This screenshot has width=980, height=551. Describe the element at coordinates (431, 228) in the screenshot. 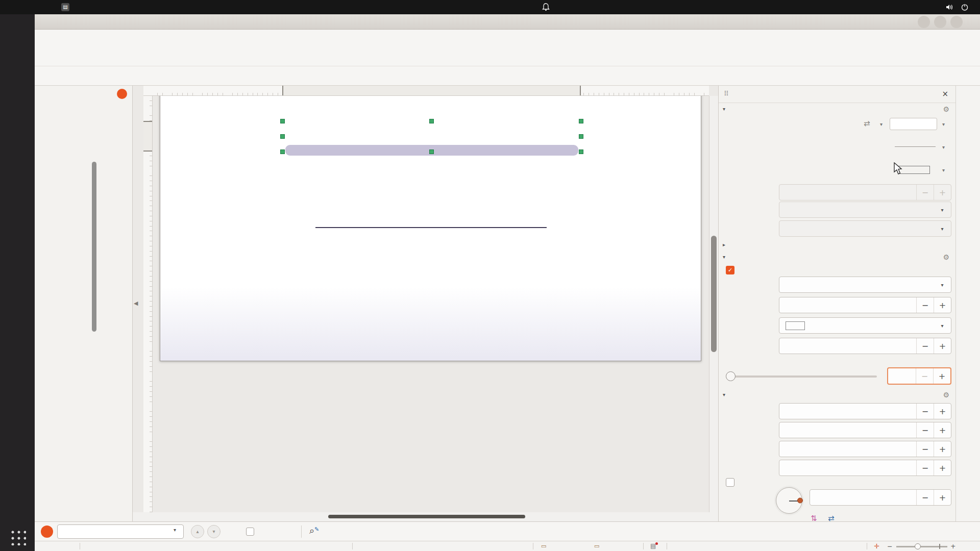

I see `timeline-connector` at that location.